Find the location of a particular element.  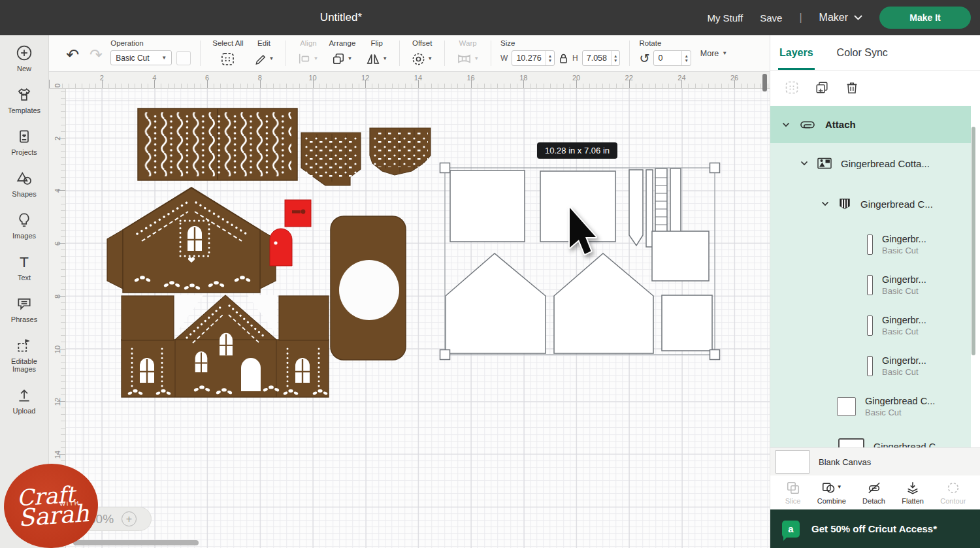

operation-select: Basic Cut ▼ is located at coordinates (141, 57).